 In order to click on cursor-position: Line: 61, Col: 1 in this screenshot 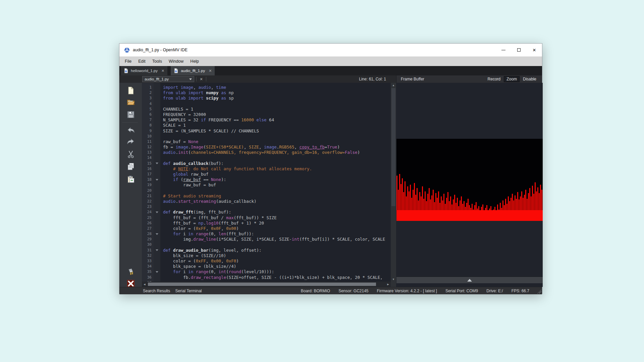, I will do `click(372, 79)`.